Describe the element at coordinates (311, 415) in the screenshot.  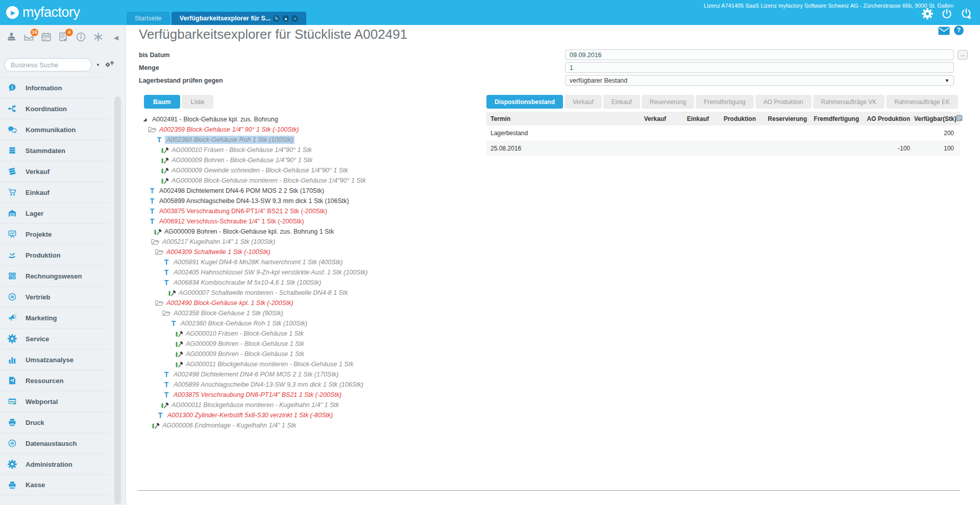
I see `tree-row-29: TA001300 Zylinder-Kerbstift 5x8-S30 verz…` at that location.